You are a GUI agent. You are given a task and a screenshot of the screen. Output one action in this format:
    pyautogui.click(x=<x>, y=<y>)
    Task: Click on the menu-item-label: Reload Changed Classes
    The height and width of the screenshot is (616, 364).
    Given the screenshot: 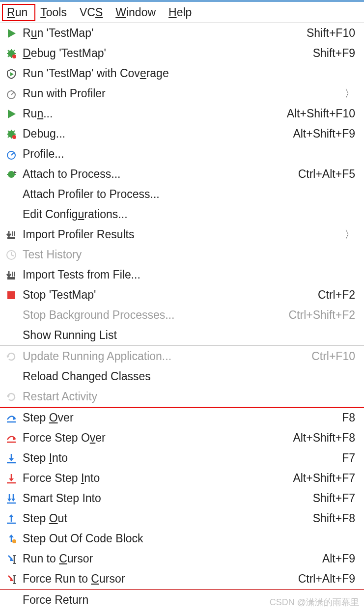 What is the action you would take?
    pyautogui.click(x=189, y=376)
    